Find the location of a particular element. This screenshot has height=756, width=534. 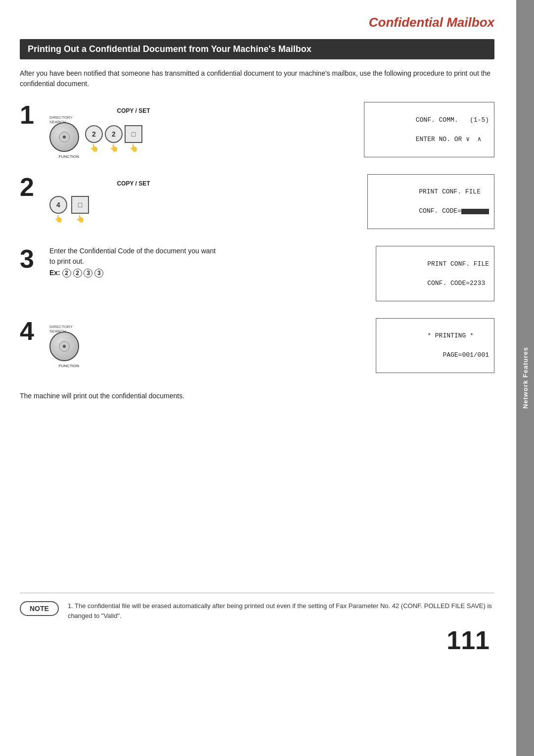

step-4: 4 DIRECTORYSEARCH FUNCTION is located at coordinates (257, 346).